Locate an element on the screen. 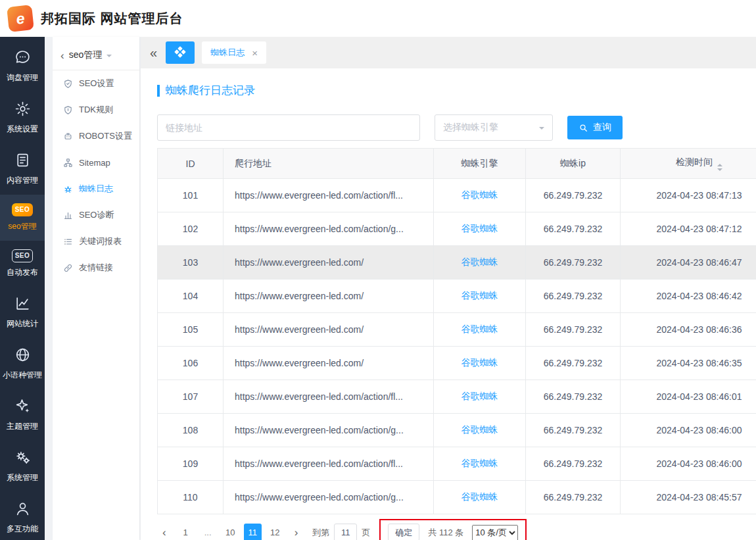 Image resolution: width=756 pixels, height=540 pixels. cell-id: 104 is located at coordinates (191, 296).